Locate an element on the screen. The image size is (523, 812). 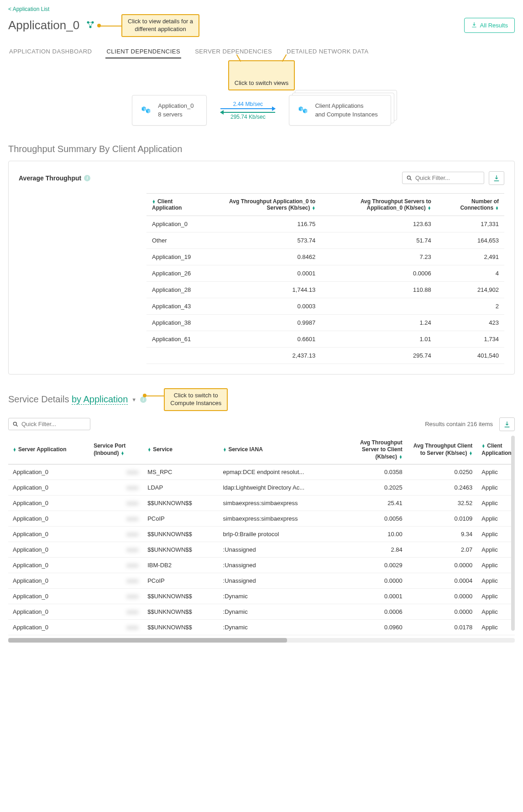
tab-server-dependencies: SERVER DEPENDENCIES is located at coordinates (234, 52).